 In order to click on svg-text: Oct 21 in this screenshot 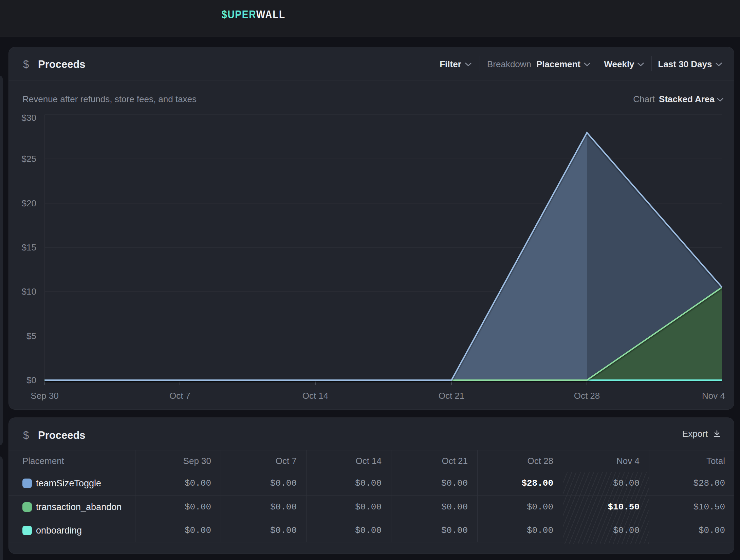, I will do `click(451, 396)`.